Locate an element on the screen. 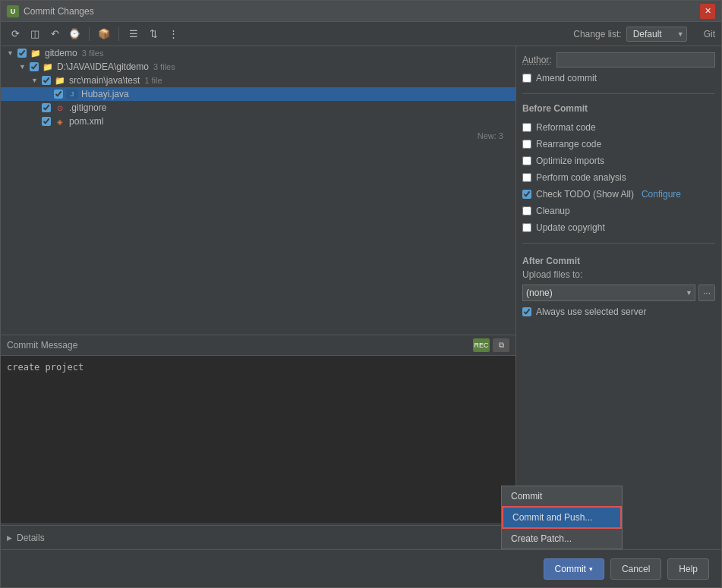 The width and height of the screenshot is (722, 588). java-icon-hubayi: J is located at coordinates (72, 94).